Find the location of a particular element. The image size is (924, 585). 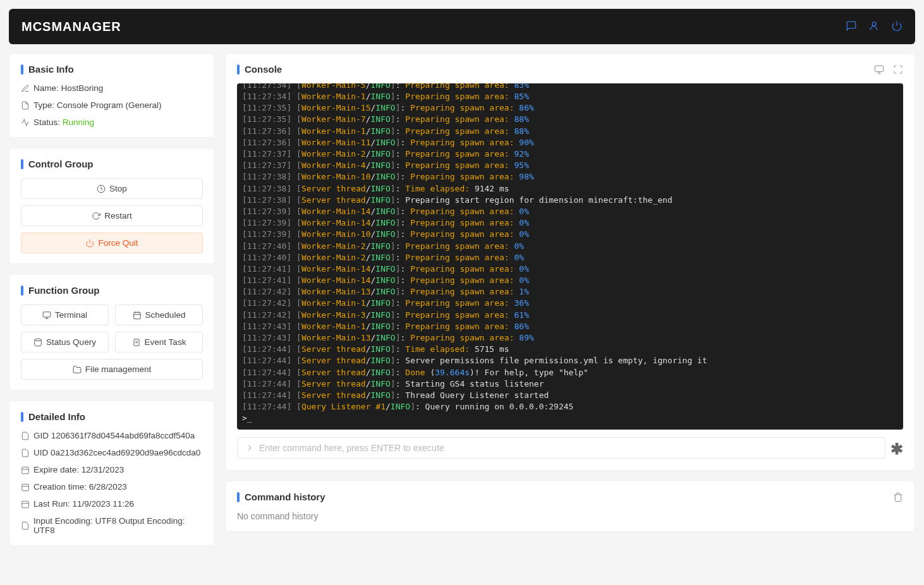

clipboard-icon is located at coordinates (137, 342).